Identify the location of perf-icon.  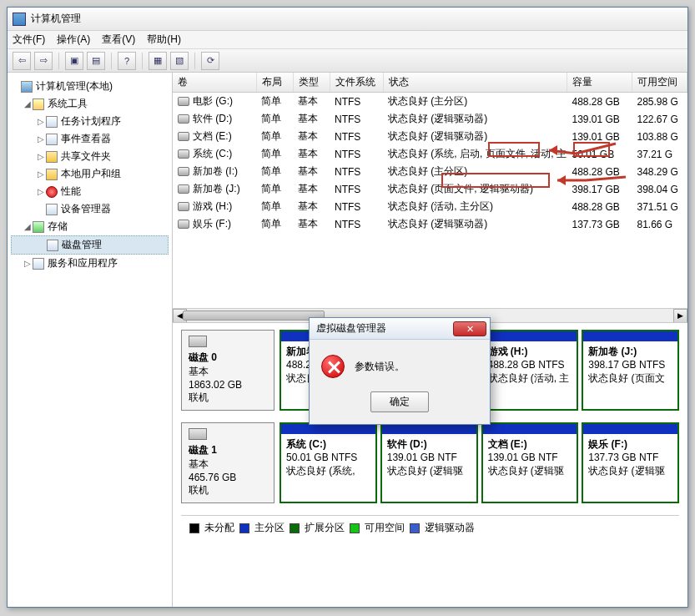
(52, 192).